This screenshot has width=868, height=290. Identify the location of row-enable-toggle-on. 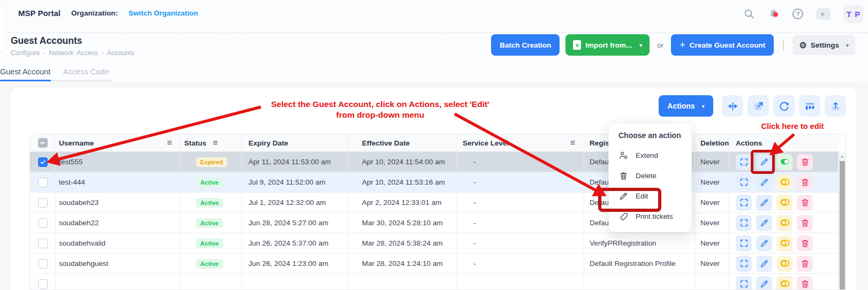
(784, 162).